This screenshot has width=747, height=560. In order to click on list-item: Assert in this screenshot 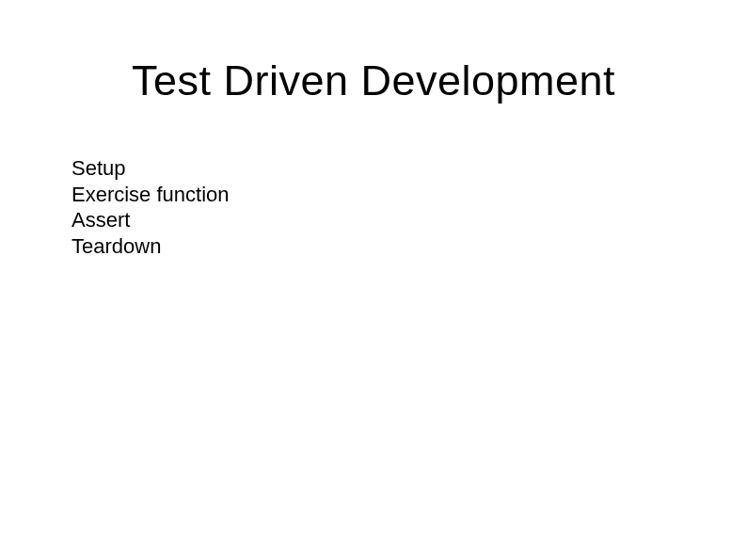, I will do `click(151, 220)`.